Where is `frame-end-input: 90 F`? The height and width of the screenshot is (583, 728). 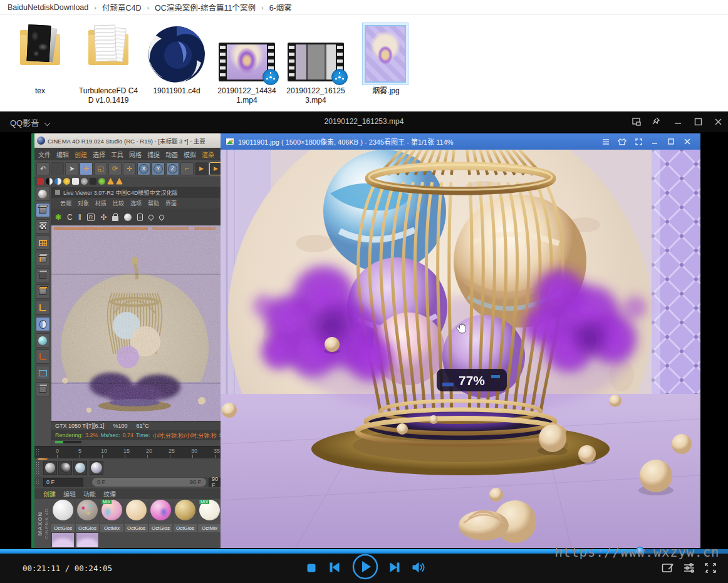
frame-end-input: 90 F is located at coordinates (214, 482).